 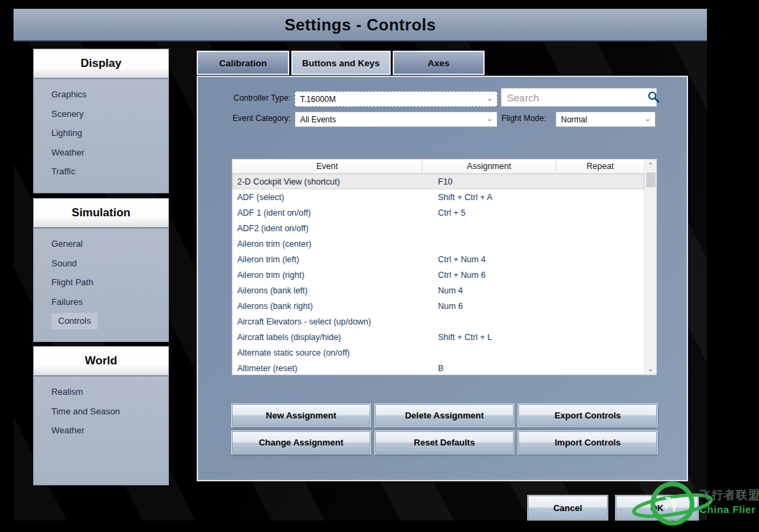 I want to click on flight-mode-value: Normal, so click(x=574, y=120).